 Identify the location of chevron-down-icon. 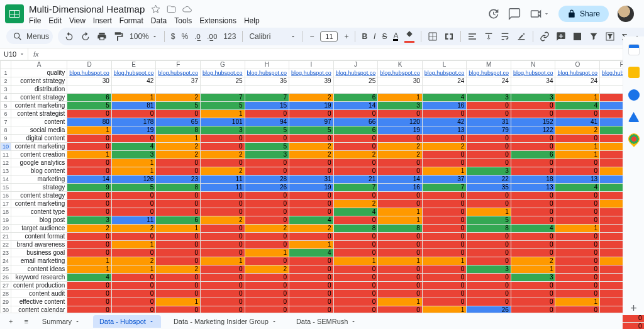
(293, 36).